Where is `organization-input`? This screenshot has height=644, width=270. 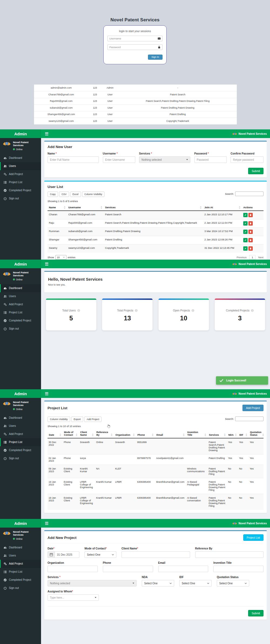 organization-input is located at coordinates (73, 569).